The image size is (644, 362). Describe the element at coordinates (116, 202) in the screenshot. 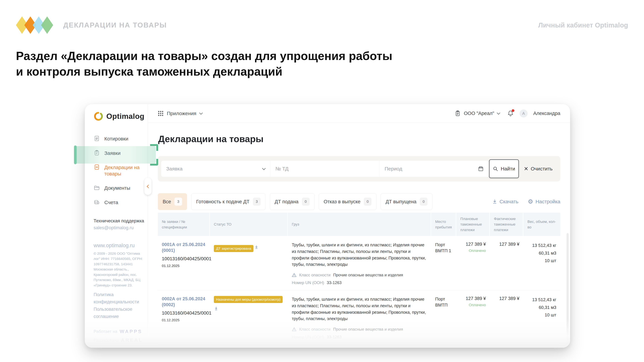

I see `sidebar-item-scheta: Счета` at that location.